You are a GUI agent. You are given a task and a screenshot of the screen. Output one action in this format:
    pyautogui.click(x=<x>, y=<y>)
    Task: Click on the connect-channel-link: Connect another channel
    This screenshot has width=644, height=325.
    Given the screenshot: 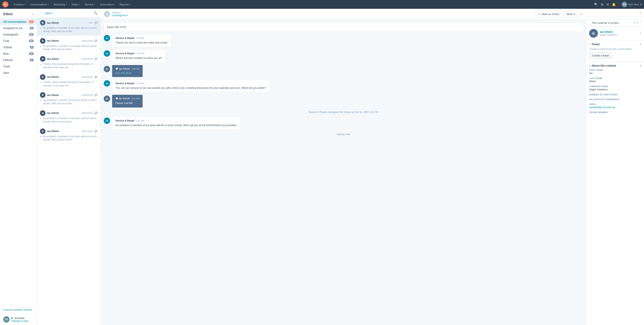 What is the action you would take?
    pyautogui.click(x=18, y=310)
    